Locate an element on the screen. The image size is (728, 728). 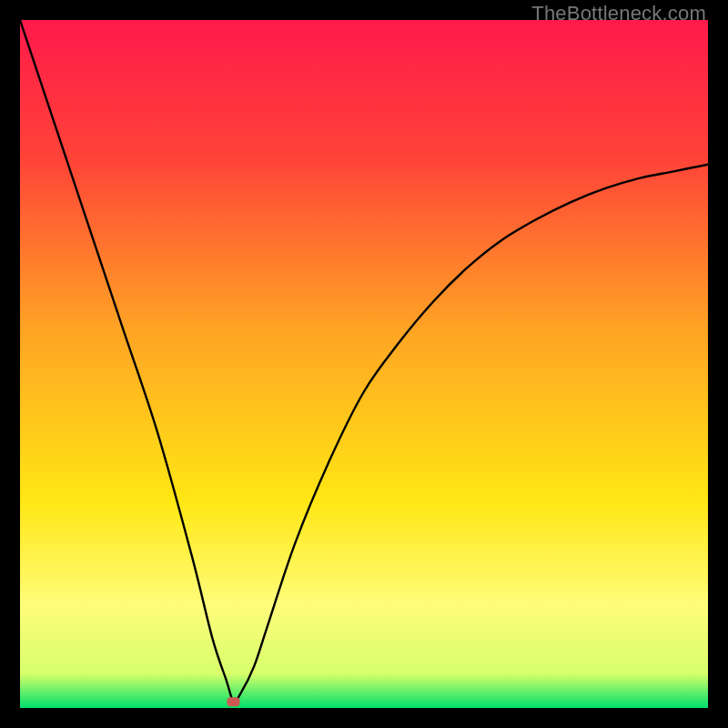
watermark-text: TheBottleneck.com is located at coordinates (619, 14).